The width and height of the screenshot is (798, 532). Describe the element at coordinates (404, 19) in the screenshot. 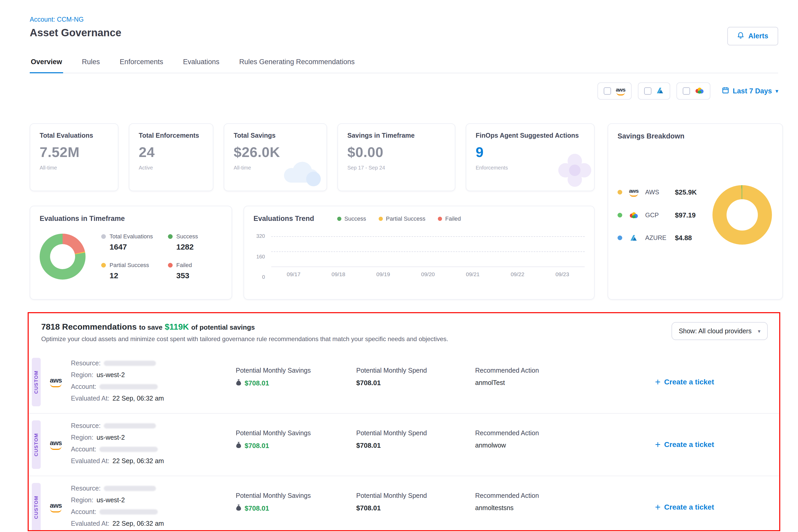

I see `account-breadcrumb: Account: CCM-NG` at that location.